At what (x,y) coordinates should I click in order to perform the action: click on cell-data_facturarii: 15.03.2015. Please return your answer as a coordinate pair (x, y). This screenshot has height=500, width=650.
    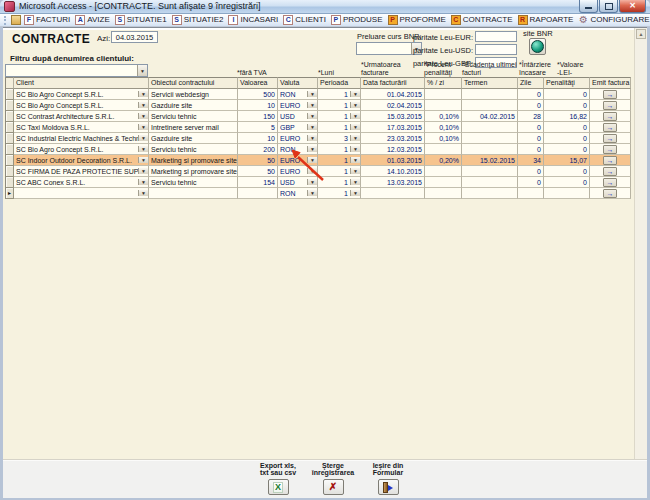
    Looking at the image, I should click on (393, 116).